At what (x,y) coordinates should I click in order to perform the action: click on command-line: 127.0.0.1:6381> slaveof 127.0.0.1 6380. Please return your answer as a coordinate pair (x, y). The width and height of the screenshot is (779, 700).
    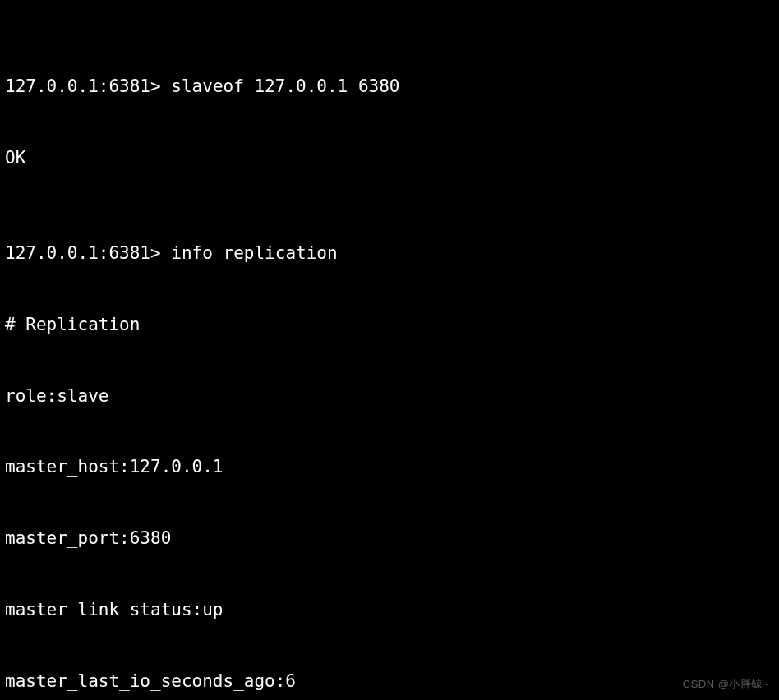
    Looking at the image, I should click on (390, 87).